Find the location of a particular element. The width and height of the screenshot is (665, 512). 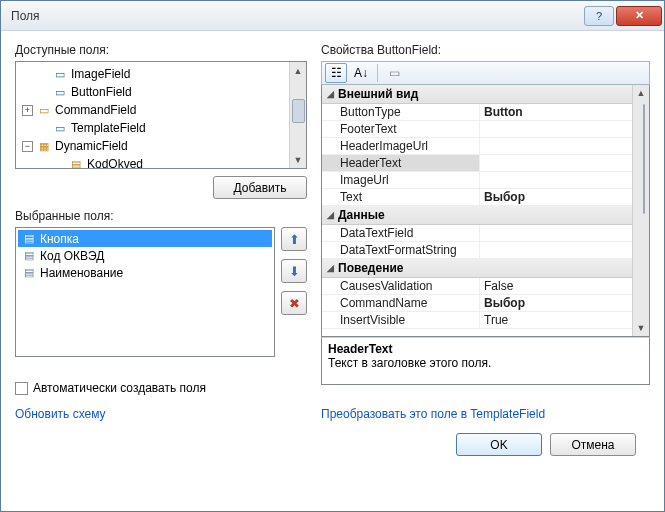

properties-label: Свойства ButtonField: is located at coordinates (486, 50).